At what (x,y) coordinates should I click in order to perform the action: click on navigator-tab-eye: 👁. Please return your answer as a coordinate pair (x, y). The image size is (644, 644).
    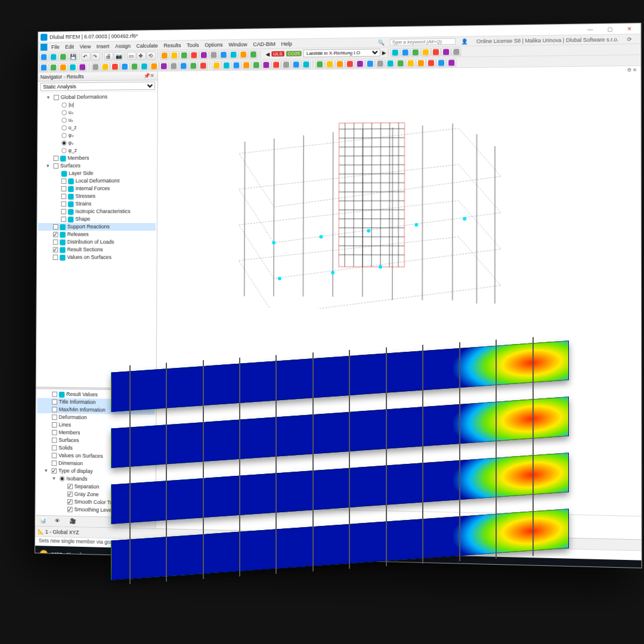
    Looking at the image, I should click on (58, 521).